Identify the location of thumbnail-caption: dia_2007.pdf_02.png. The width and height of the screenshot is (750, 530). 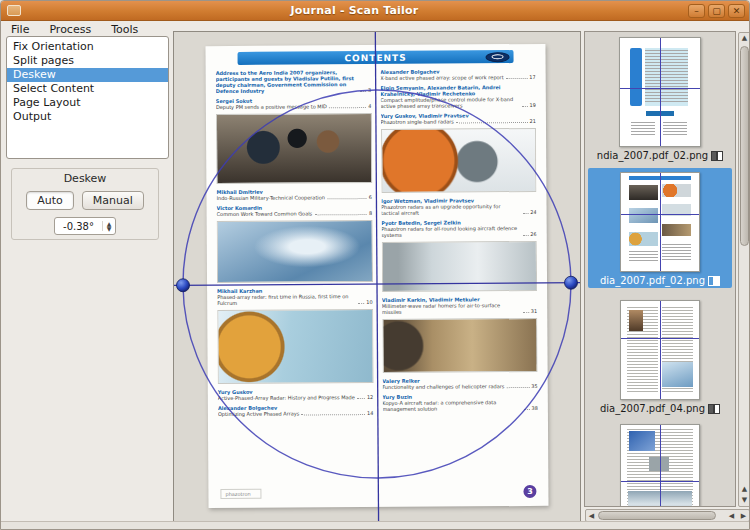
(660, 280).